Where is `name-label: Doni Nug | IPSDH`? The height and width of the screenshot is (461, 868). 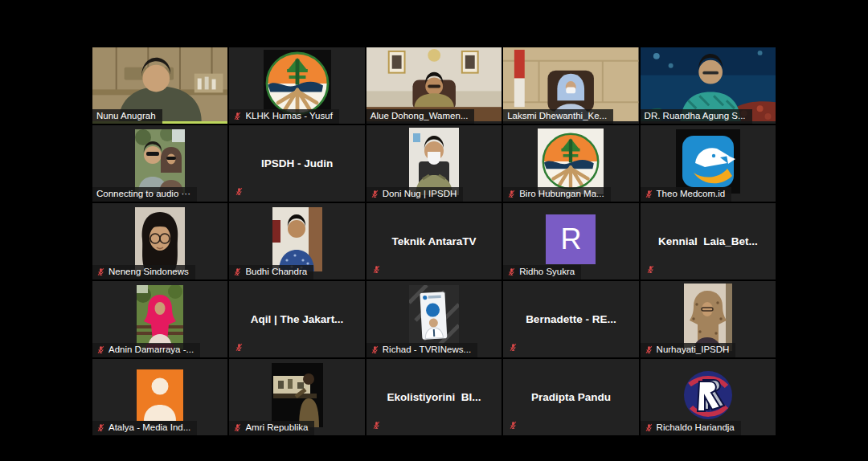 name-label: Doni Nug | IPSDH is located at coordinates (415, 194).